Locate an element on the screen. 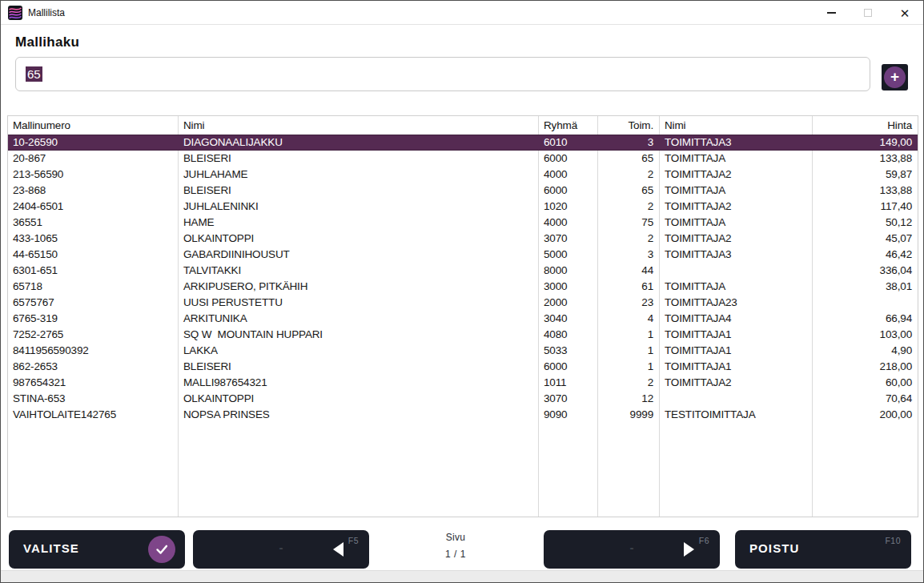 The height and width of the screenshot is (583, 924). select-button-label: VALITSE is located at coordinates (51, 548).